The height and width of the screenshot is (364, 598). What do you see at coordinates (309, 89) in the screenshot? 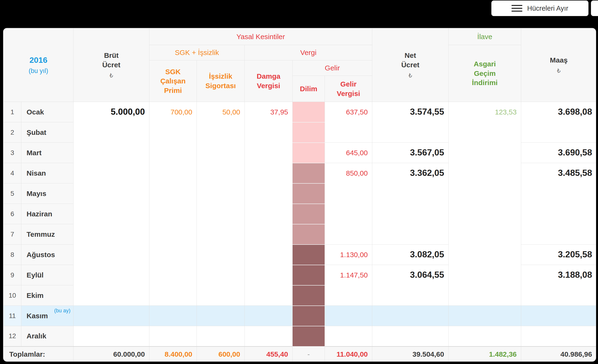
I see `header-dilim: Dilim` at bounding box center [309, 89].